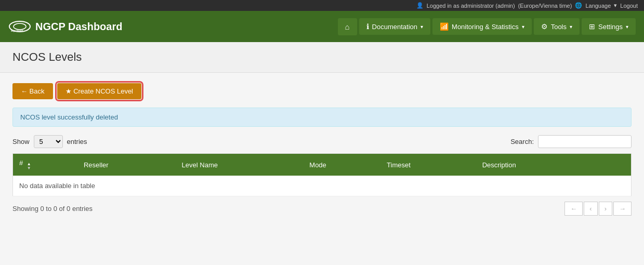 Image resolution: width=644 pixels, height=265 pixels. I want to click on alert-message: NCOS level successfully deleted, so click(69, 117).